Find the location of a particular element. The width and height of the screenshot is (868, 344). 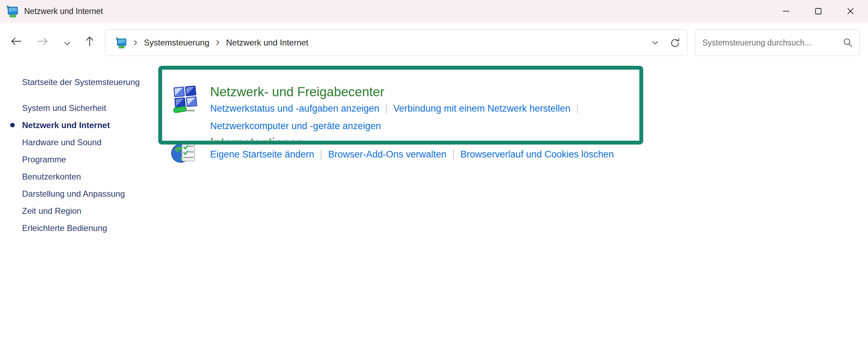

maximize-icon is located at coordinates (818, 11).